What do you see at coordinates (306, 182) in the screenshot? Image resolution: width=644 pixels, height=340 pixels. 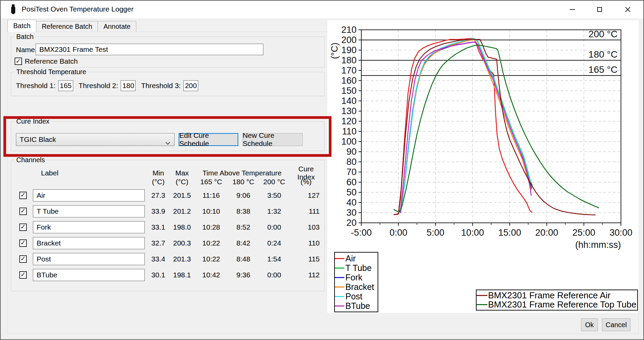 I see `header-cure-unit: (%)` at bounding box center [306, 182].